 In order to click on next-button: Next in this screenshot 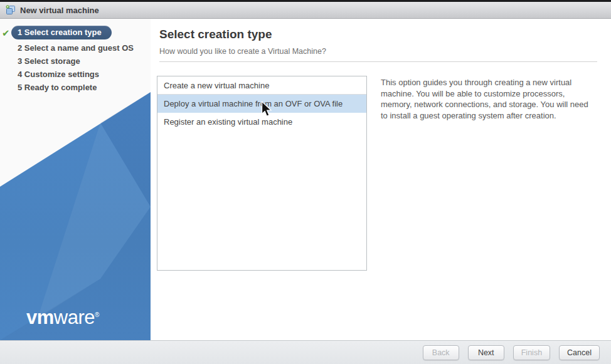, I will do `click(486, 353)`.